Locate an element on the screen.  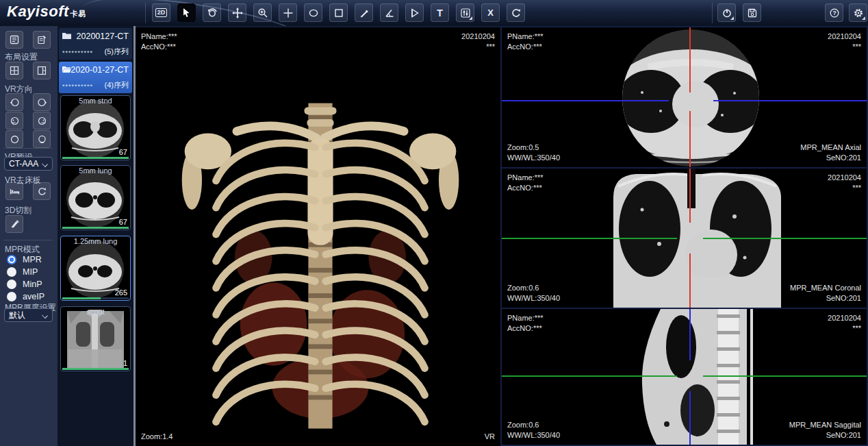
tool-crosshair-button is located at coordinates (288, 12).